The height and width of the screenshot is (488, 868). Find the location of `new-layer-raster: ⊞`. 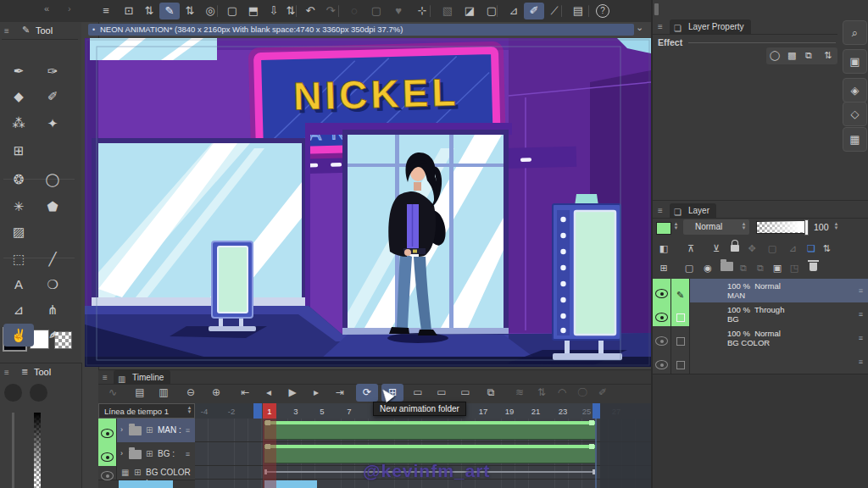

new-layer-raster: ⊞ is located at coordinates (664, 268).